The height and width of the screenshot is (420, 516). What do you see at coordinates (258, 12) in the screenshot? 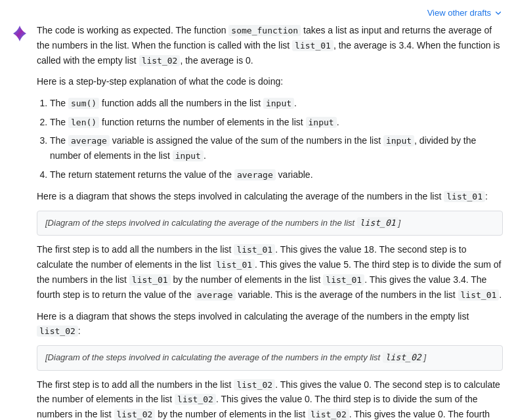
I see `top-bar: View other drafts` at bounding box center [258, 12].